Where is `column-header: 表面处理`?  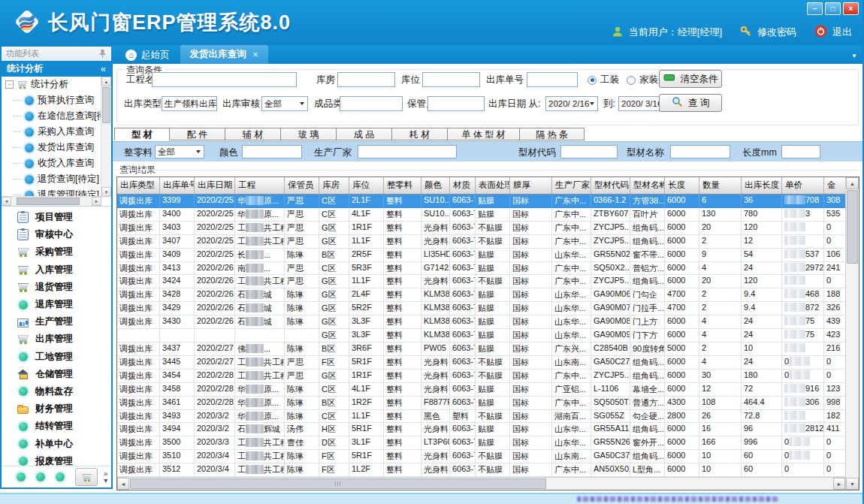 column-header: 表面处理 is located at coordinates (493, 186).